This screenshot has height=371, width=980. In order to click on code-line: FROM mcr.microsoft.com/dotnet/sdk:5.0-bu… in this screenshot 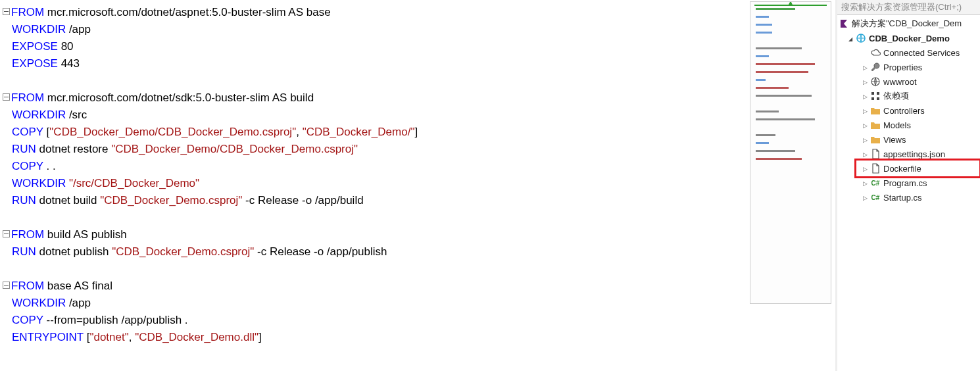, I will do `click(376, 98)`.